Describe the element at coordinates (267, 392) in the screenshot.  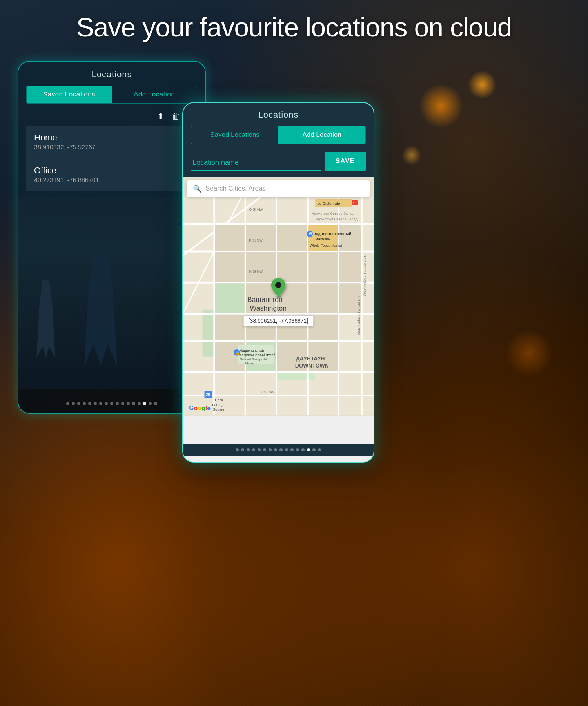
I see `svg-text: K St NW` at that location.